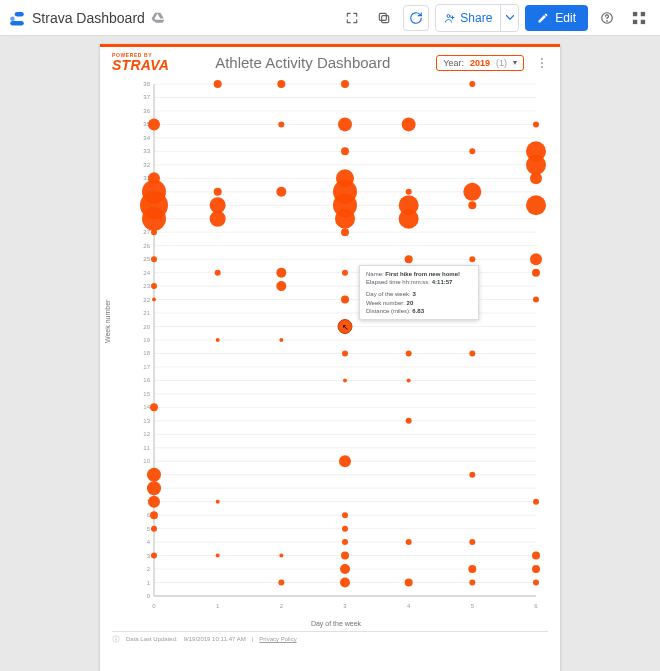  Describe the element at coordinates (88, 18) in the screenshot. I see `doc-title: Strava Dashboard` at that location.